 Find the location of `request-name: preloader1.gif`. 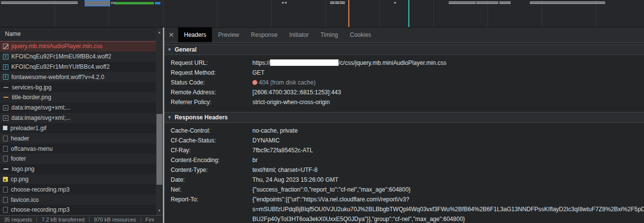

request-name: preloader1.gif is located at coordinates (29, 128).